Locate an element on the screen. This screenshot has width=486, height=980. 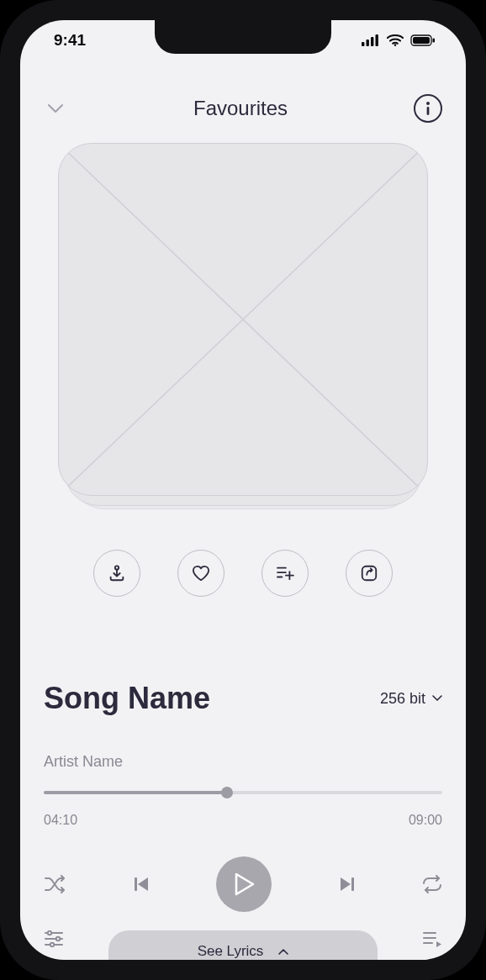
next-button is located at coordinates (347, 884).